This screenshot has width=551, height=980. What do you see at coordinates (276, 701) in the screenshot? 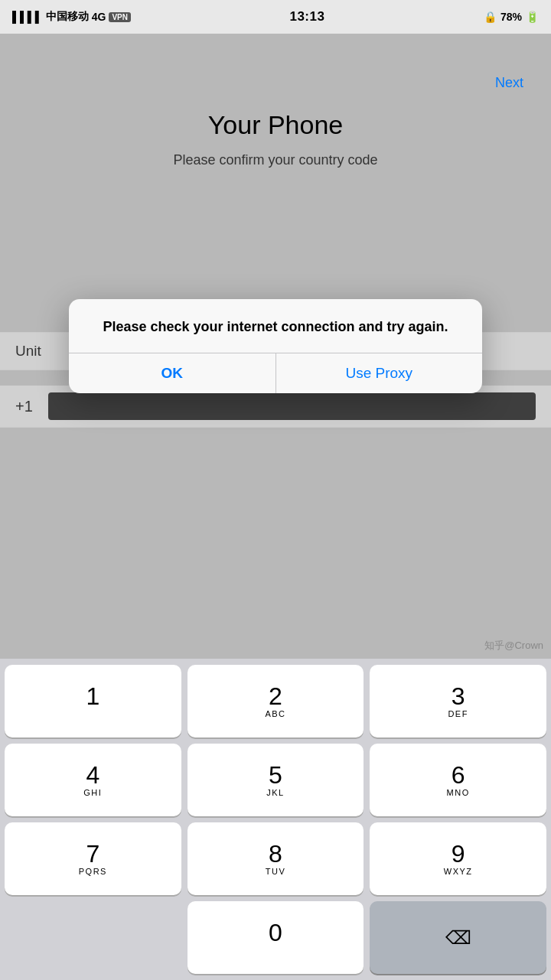
I see `key-2: 2 ABC` at bounding box center [276, 701].